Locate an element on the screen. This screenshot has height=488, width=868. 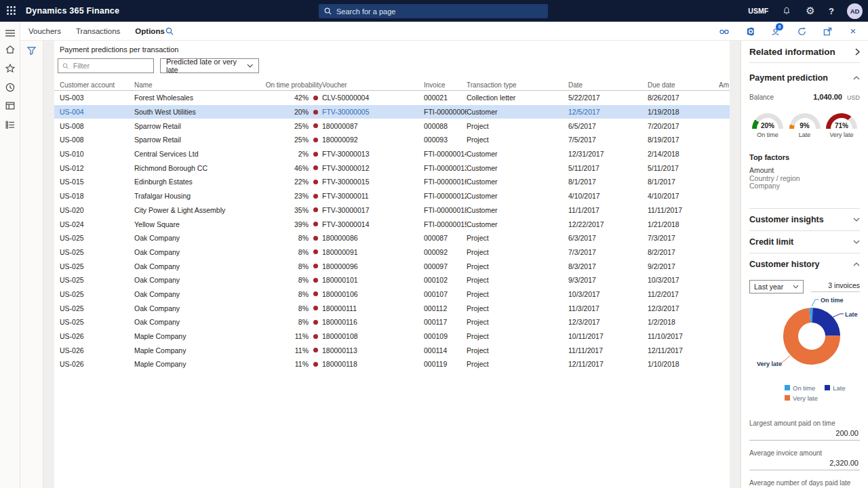
top-factor: Company is located at coordinates (804, 186).